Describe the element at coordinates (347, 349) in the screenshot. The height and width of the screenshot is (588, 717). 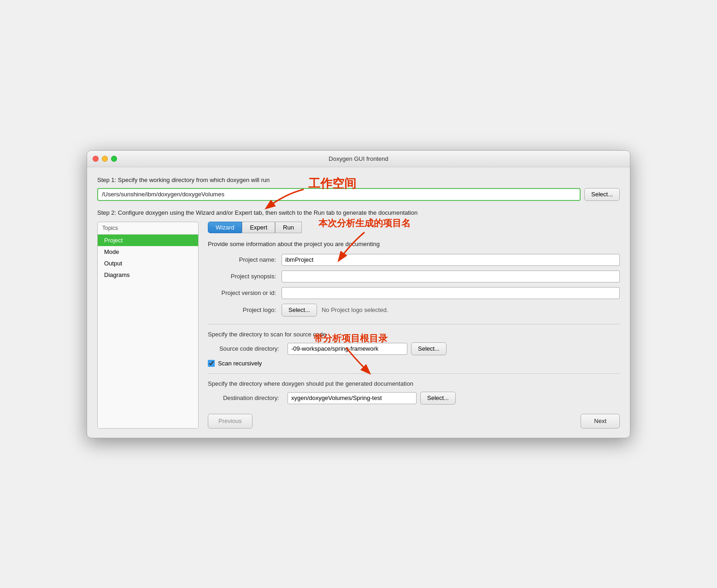
I see `source-dir-input` at that location.